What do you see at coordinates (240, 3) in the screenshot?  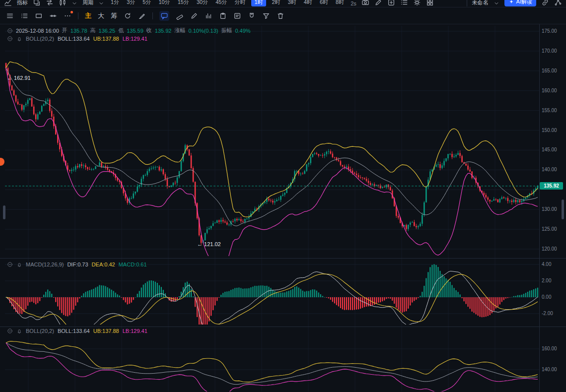 I see `timeframe-button: 分时` at bounding box center [240, 3].